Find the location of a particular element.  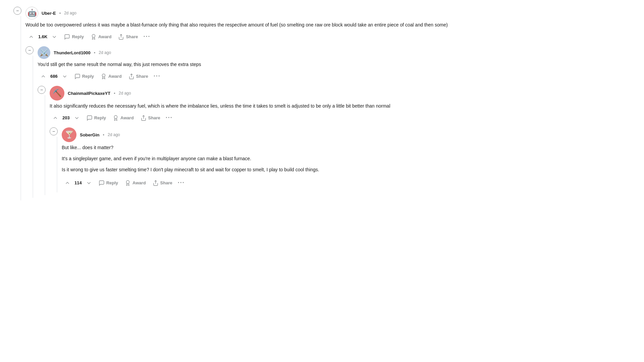

downvote-chain is located at coordinates (77, 118).